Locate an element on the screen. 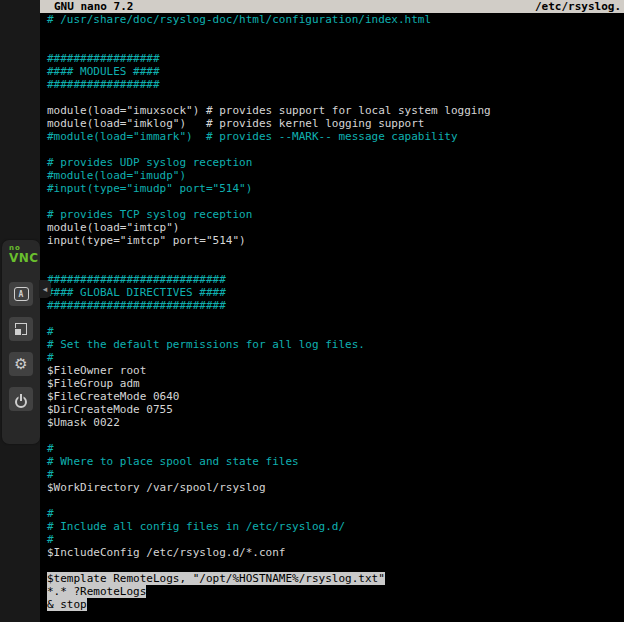  power-icon is located at coordinates (21, 402).